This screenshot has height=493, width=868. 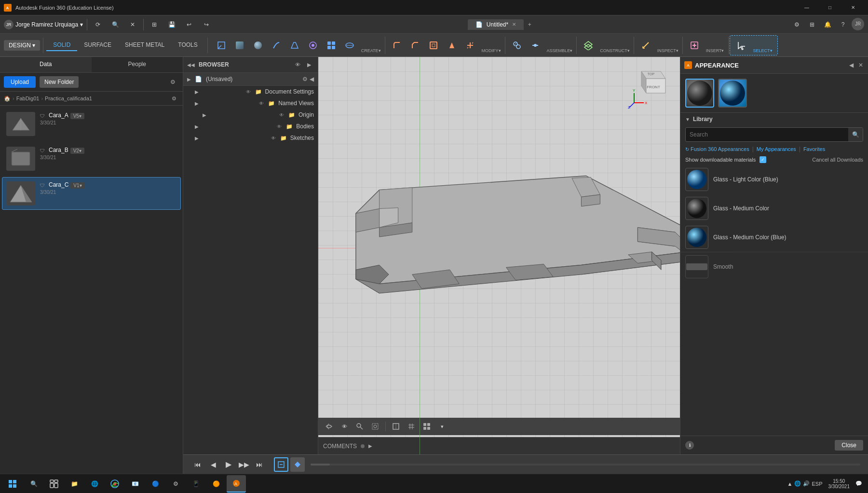 What do you see at coordinates (295, 45) in the screenshot?
I see `loft-button` at bounding box center [295, 45].